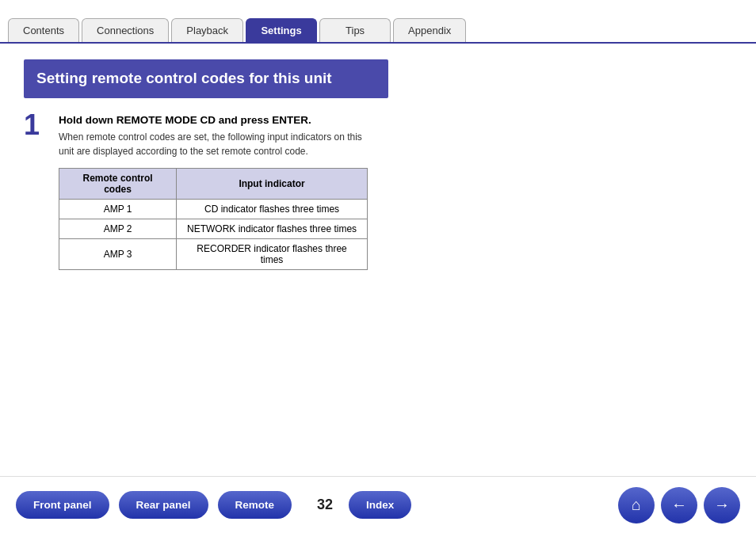  I want to click on table-cell-code: AMP 3, so click(118, 253).